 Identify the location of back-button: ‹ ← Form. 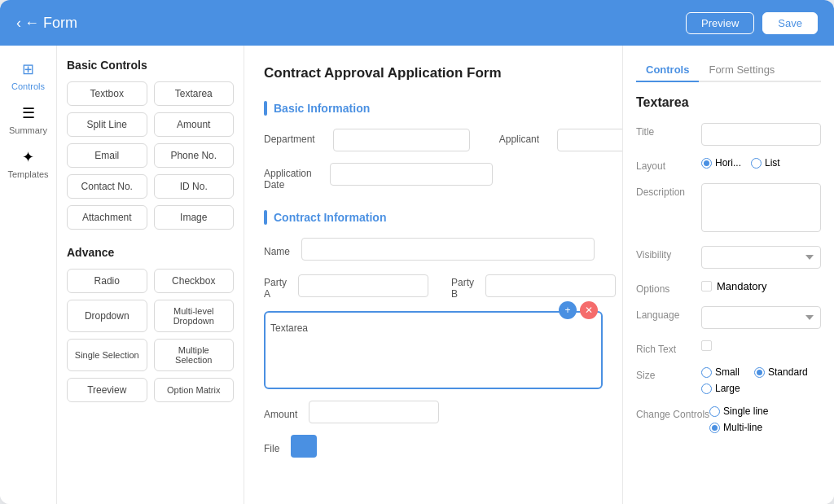
(47, 23).